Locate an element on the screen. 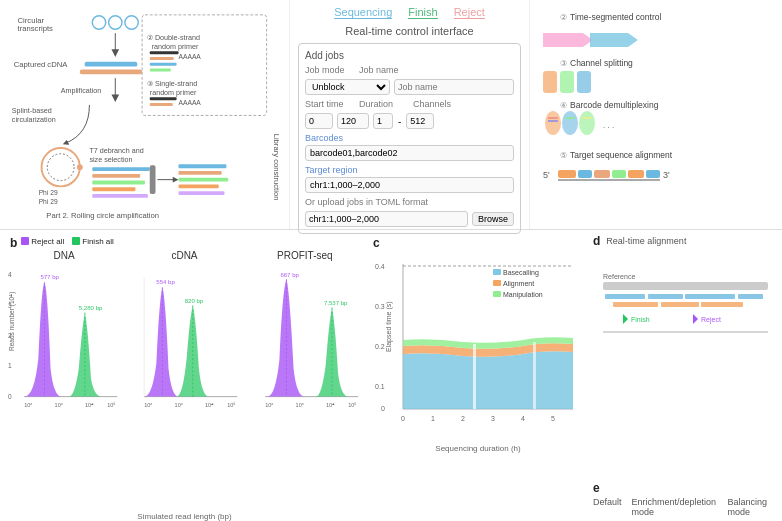 Image resolution: width=782 pixels, height=521 pixels. svg-text: 0.4 is located at coordinates (380, 266).